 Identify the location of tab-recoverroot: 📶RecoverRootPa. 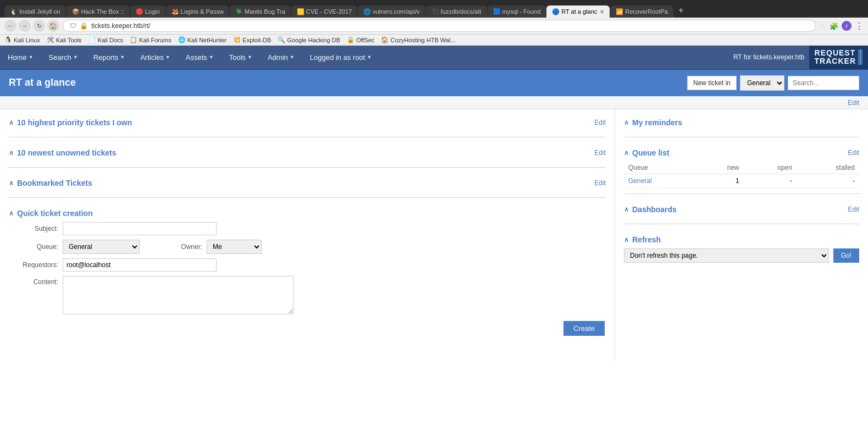
(642, 12).